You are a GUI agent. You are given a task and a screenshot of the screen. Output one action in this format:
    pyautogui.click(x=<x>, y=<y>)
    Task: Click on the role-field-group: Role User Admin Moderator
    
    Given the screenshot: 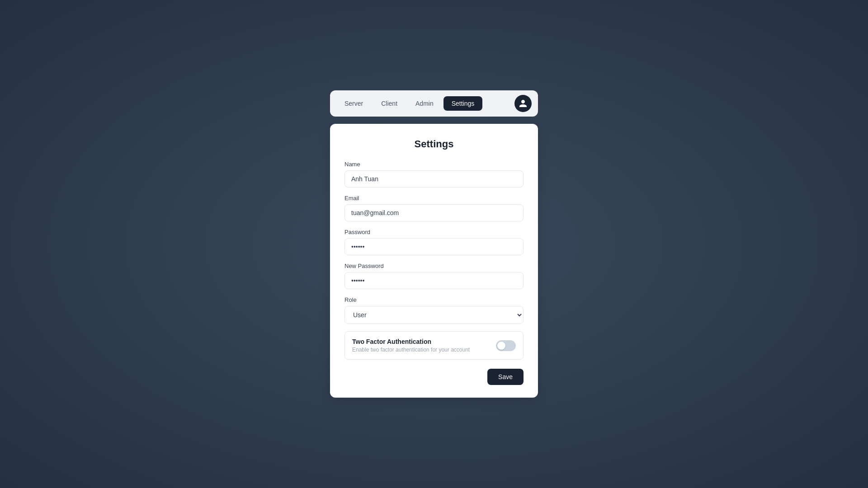 What is the action you would take?
    pyautogui.click(x=434, y=310)
    